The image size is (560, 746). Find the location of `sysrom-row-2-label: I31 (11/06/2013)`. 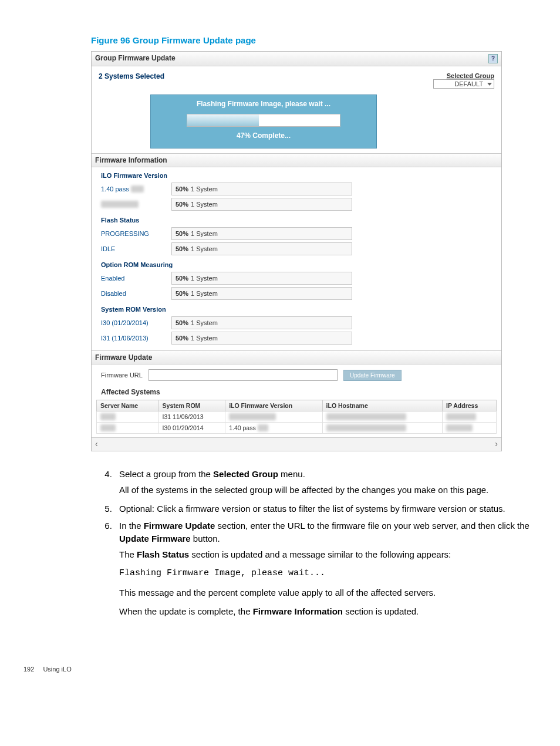

sysrom-row-2-label: I31 (11/06/2013) is located at coordinates (136, 338).